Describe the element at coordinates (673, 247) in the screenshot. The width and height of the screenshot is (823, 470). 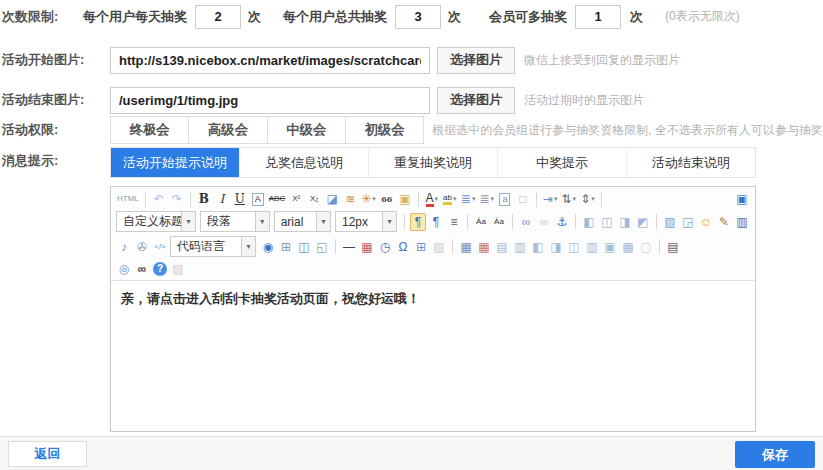
I see `print-icon: ▤` at that location.